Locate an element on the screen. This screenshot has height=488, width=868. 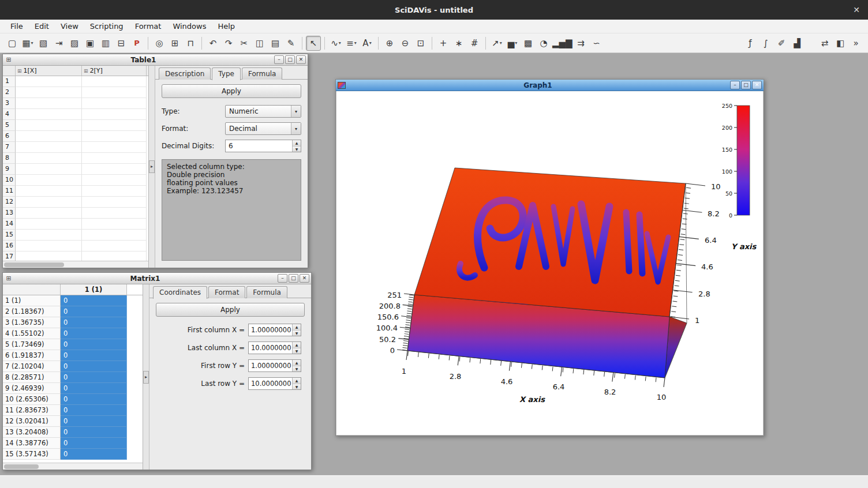
tab-coordinates: Coordinates is located at coordinates (180, 292).